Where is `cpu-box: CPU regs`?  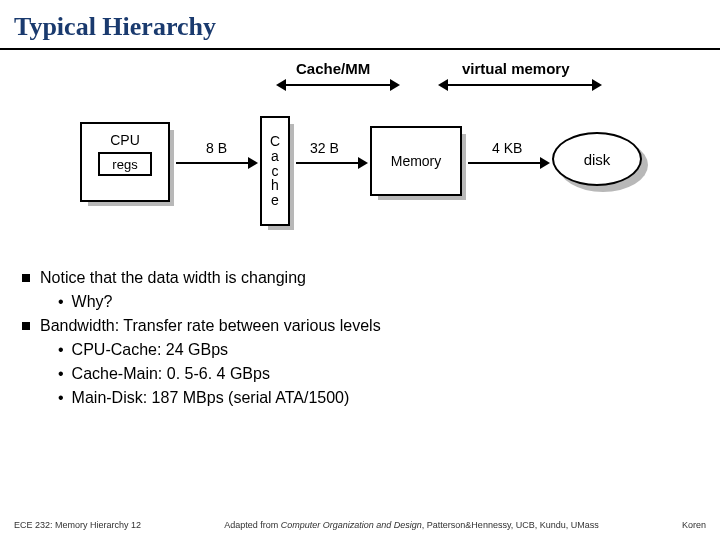
cpu-box: CPU regs is located at coordinates (125, 162).